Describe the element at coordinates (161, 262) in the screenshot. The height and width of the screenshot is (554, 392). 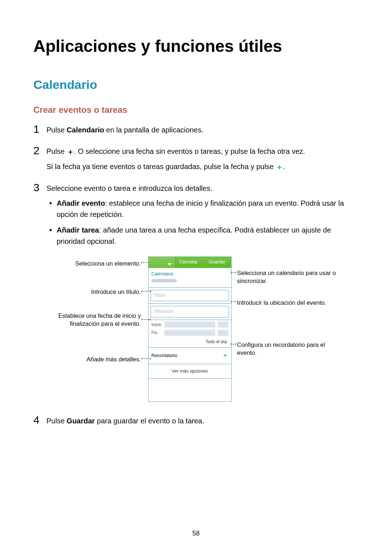
I see `mock-tab-selector` at that location.